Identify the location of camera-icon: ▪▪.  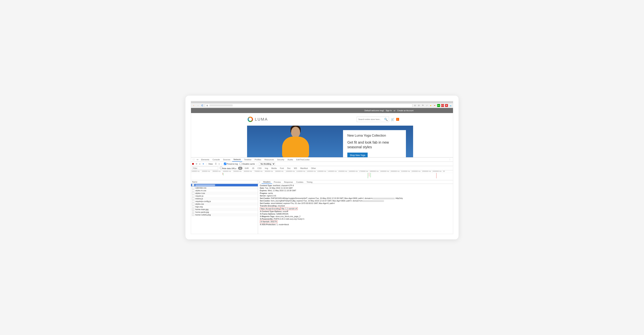
(200, 164).